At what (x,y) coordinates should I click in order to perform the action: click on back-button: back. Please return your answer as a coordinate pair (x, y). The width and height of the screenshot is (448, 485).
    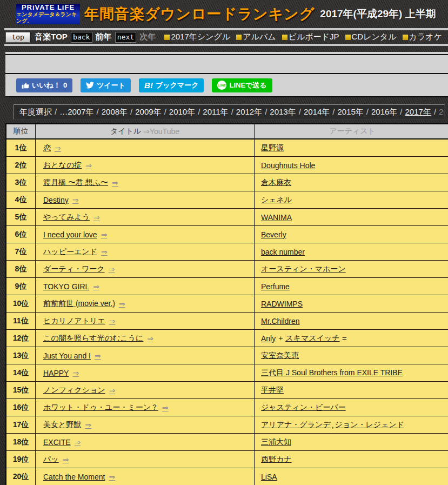
    Looking at the image, I should click on (82, 37).